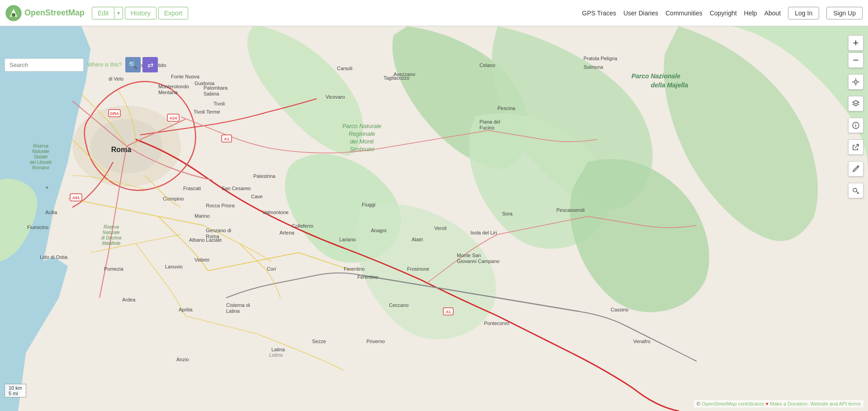 This screenshot has height=411, width=868. I want to click on zoom-in-button: +, so click(856, 43).